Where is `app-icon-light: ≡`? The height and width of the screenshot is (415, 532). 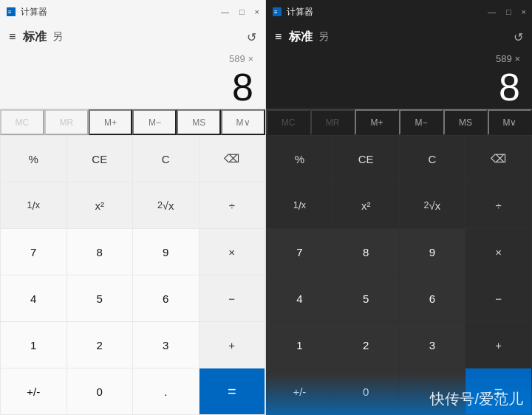
app-icon-light: ≡ is located at coordinates (11, 12).